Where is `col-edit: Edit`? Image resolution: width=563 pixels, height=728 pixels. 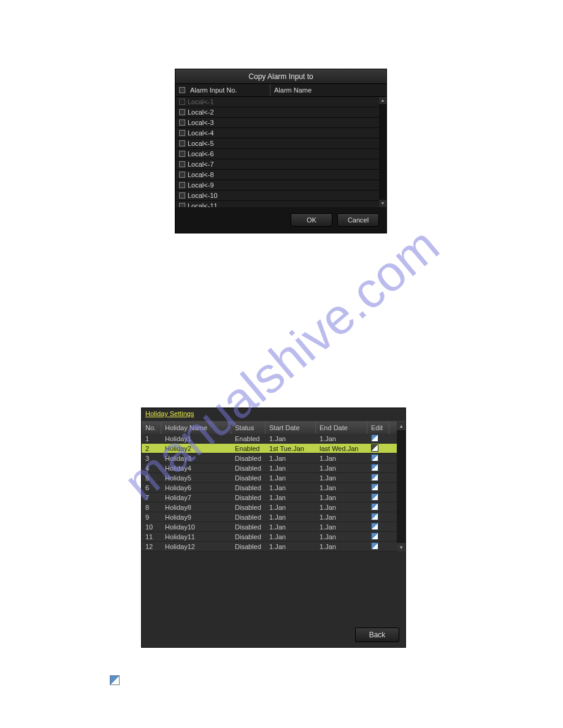
col-edit: Edit is located at coordinates (378, 428).